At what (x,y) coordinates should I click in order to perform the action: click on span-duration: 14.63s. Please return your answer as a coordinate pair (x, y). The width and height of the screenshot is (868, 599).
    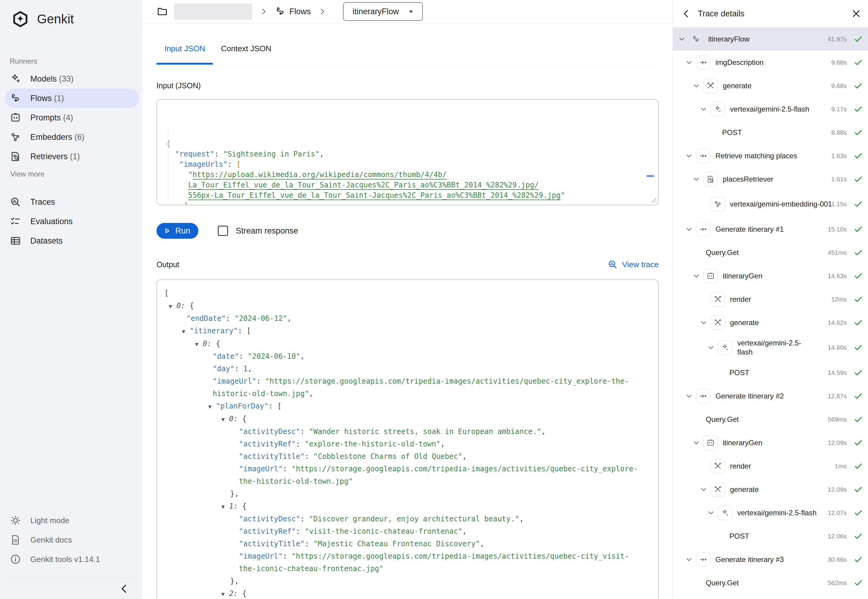
    Looking at the image, I should click on (837, 276).